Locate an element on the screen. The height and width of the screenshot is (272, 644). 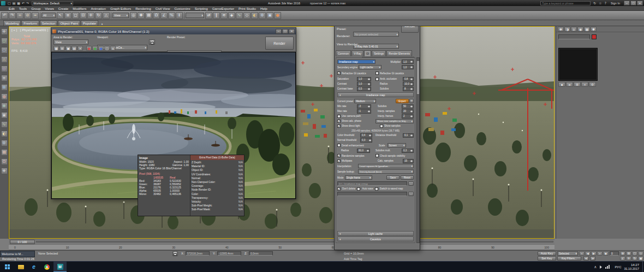
current-frame-field: 0 is located at coordinates (615, 253).